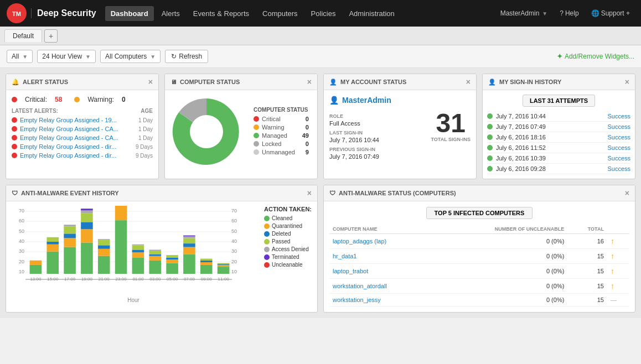 The image size is (641, 364). What do you see at coordinates (468, 82) in the screenshot?
I see `account-status-close: ×` at bounding box center [468, 82].